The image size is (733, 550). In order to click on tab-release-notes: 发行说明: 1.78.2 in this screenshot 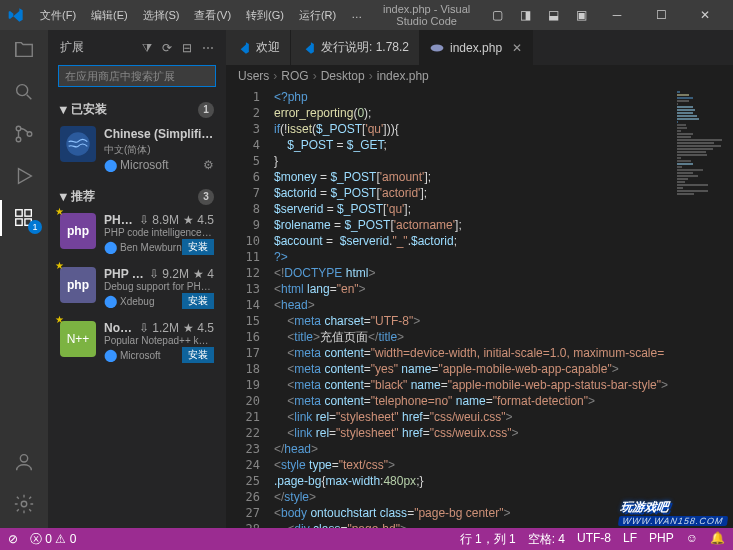, I will do `click(356, 48)`.